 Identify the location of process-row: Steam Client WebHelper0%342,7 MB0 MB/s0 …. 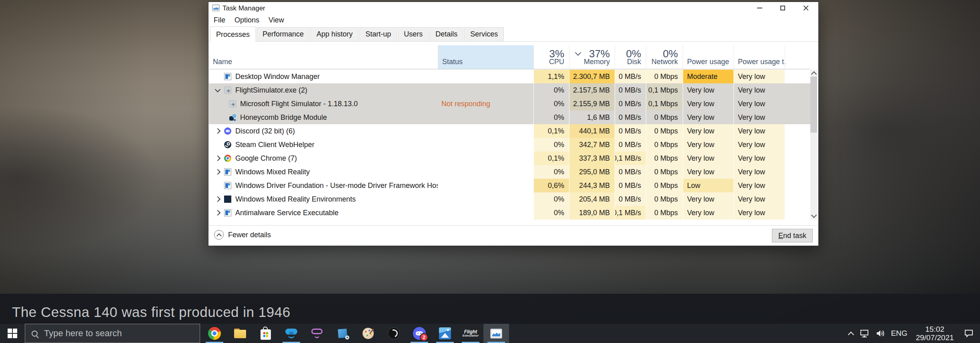
(510, 145).